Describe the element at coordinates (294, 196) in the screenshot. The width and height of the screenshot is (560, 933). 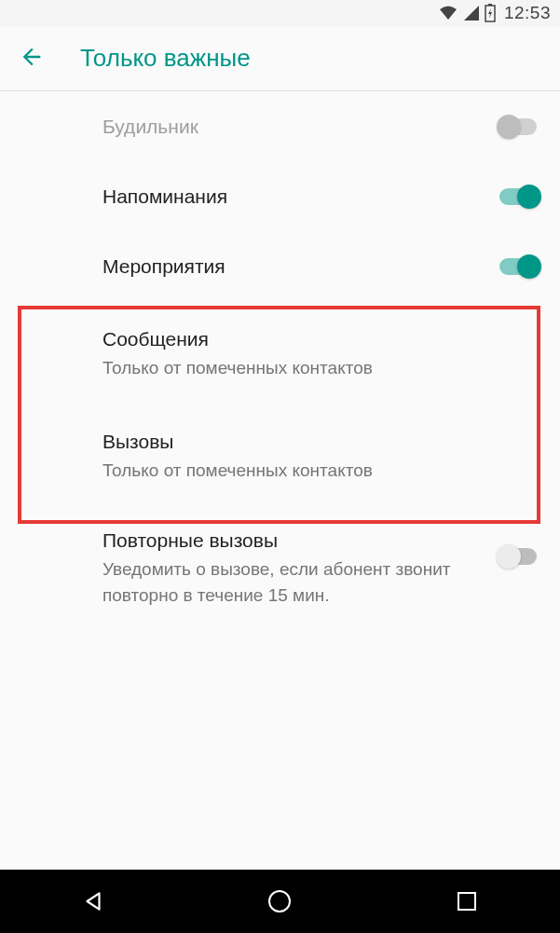
I see `setting-title: Напоминания` at that location.